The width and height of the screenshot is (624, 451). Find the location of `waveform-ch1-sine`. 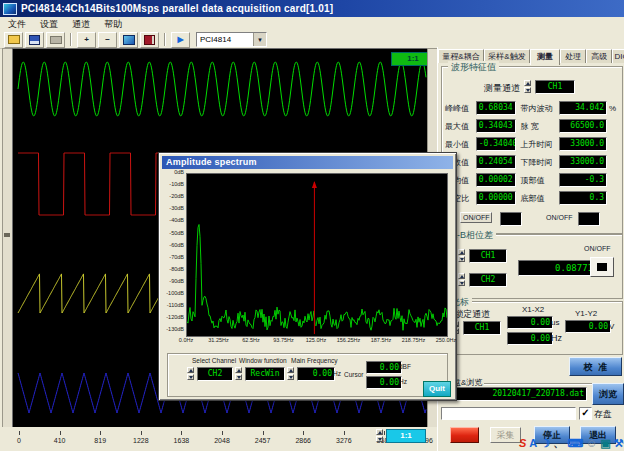

waveform-ch1-sine is located at coordinates (222, 89).